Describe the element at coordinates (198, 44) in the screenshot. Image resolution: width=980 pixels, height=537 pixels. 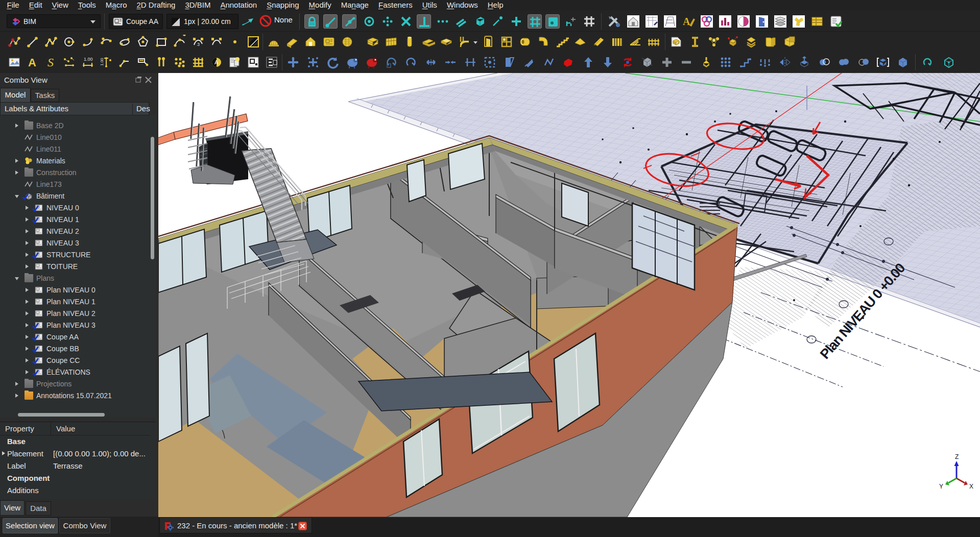
I see `svg-text: 3` at that location.